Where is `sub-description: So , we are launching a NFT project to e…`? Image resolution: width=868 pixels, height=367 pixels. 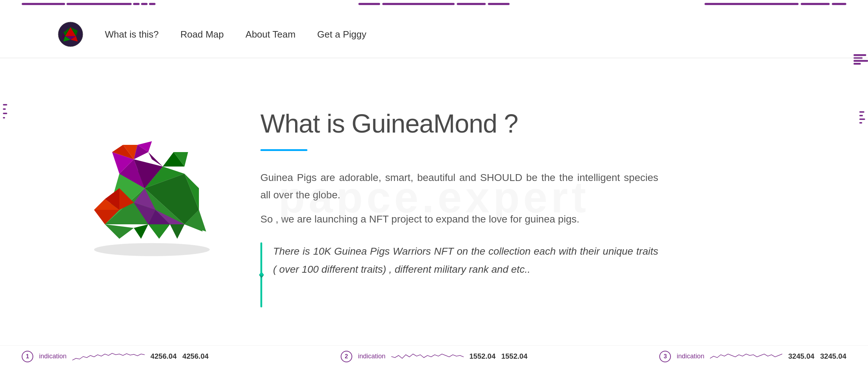
sub-description: So , we are launching a NFT project to e… is located at coordinates (459, 219).